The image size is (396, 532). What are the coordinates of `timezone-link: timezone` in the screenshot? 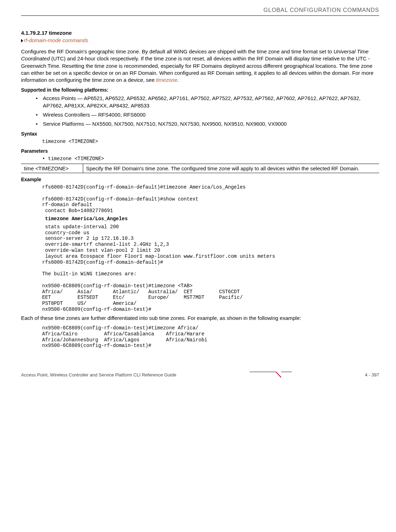 It's located at (166, 80).